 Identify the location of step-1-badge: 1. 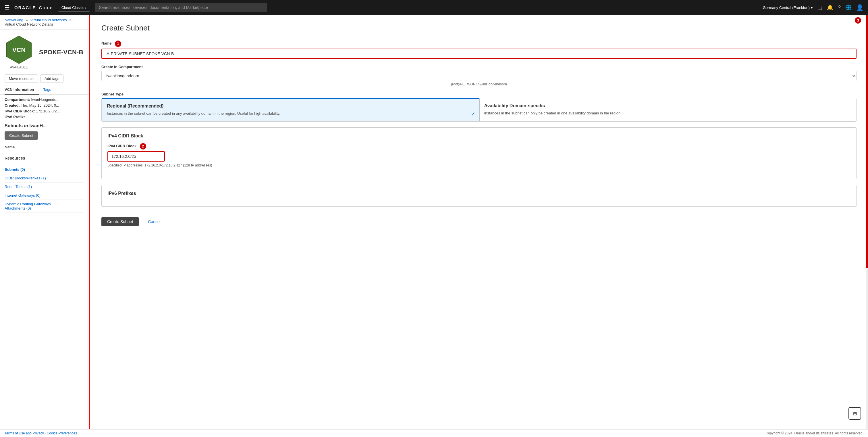
(118, 44).